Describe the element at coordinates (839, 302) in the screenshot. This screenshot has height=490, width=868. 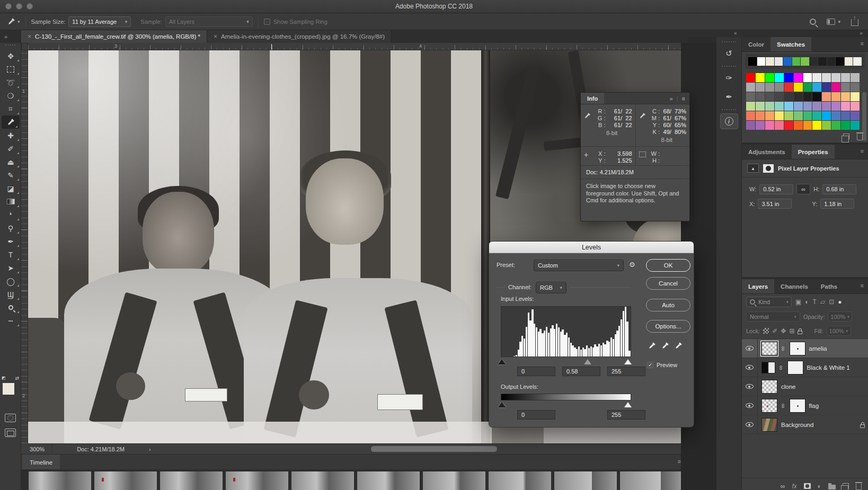
I see `filter-toggle-icon: ●` at that location.